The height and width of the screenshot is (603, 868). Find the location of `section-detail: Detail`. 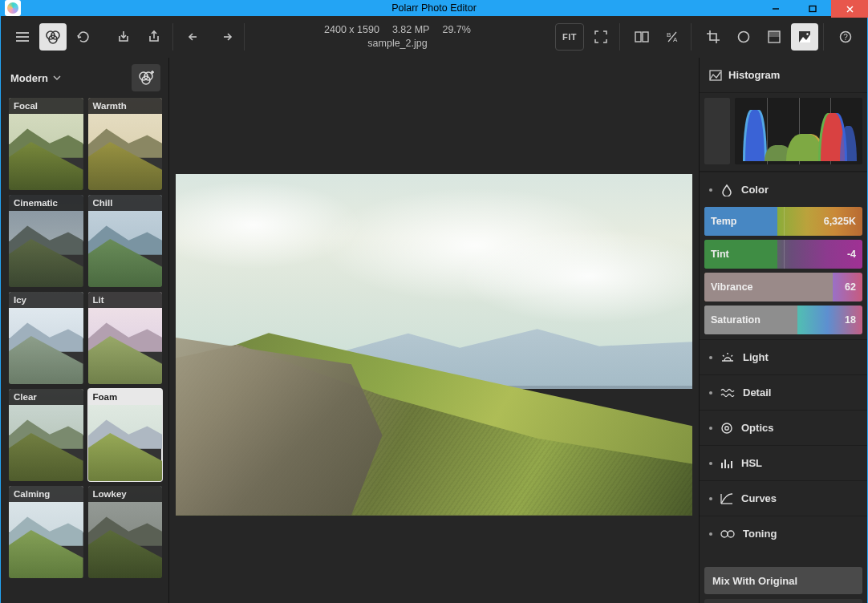

section-detail: Detail is located at coordinates (783, 392).